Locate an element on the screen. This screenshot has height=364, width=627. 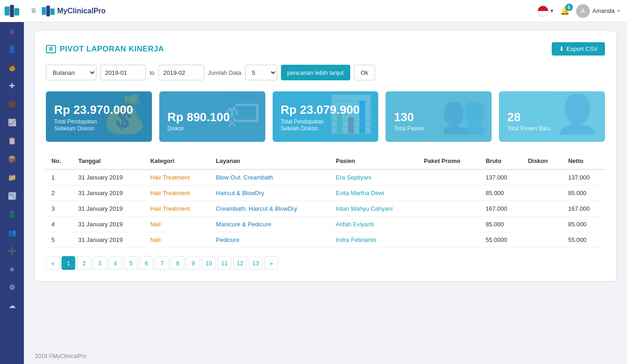
pagination-page-10: 10 is located at coordinates (209, 263).